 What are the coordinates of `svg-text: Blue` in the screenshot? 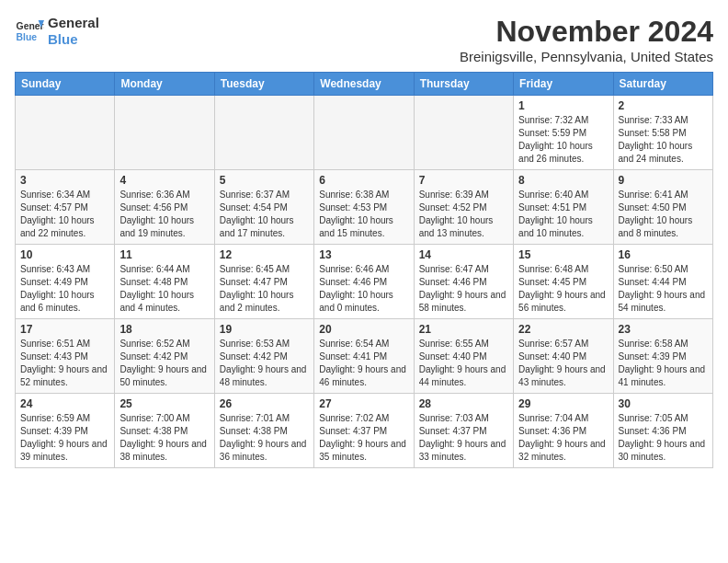 It's located at (28, 37).